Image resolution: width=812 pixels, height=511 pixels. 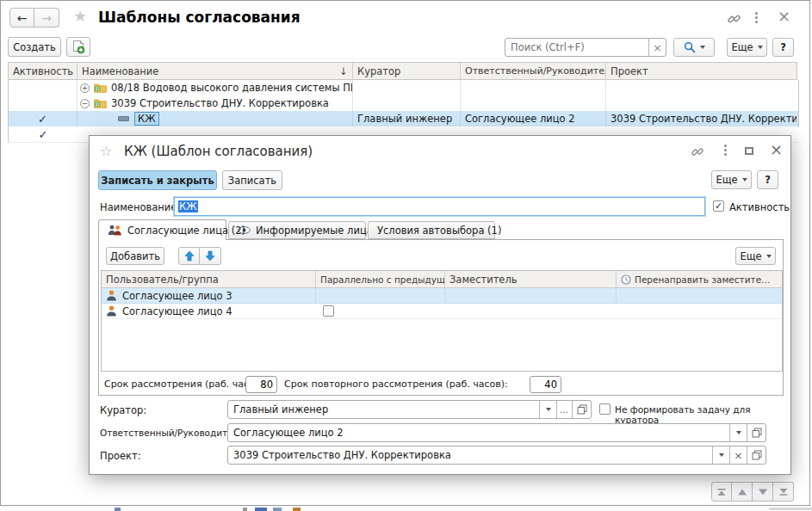 What do you see at coordinates (403, 119) in the screenshot?
I see `table-row-item-selected: ✓ КЖ Главный инженер Согласующее лицо 2 …` at bounding box center [403, 119].